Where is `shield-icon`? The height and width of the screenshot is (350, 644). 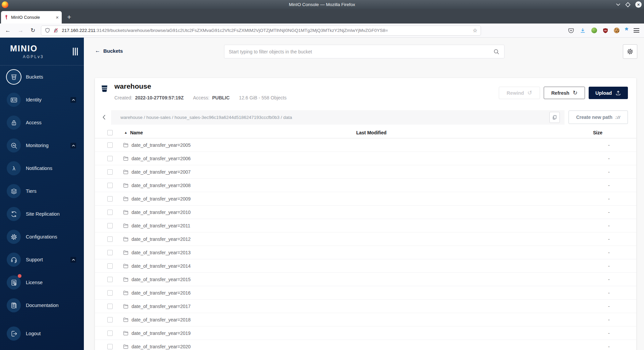
shield-icon is located at coordinates (48, 30).